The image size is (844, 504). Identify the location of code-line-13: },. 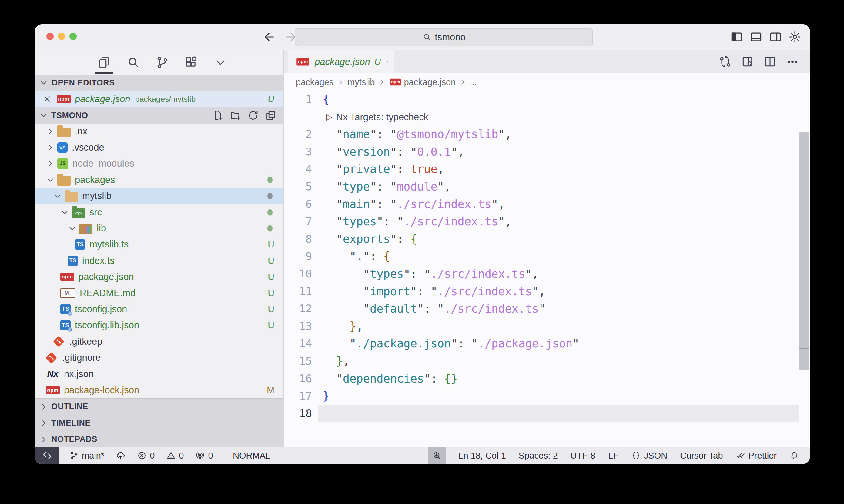
(559, 327).